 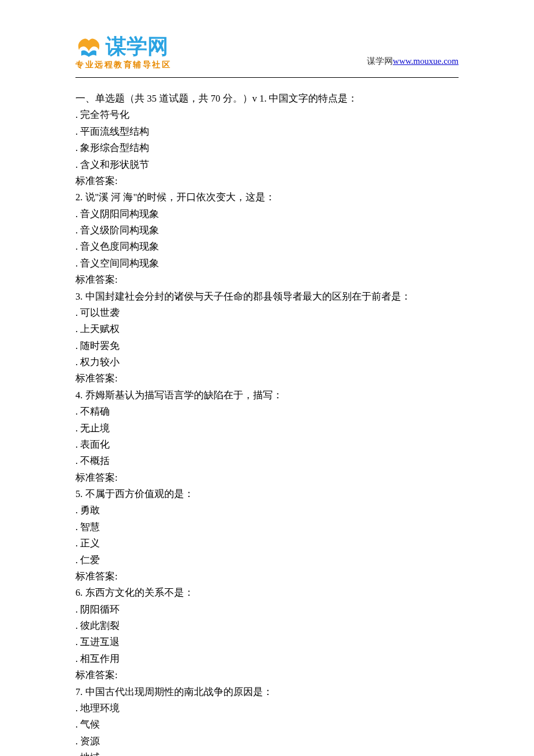 I want to click on question-option: 随时罢免, so click(x=267, y=346).